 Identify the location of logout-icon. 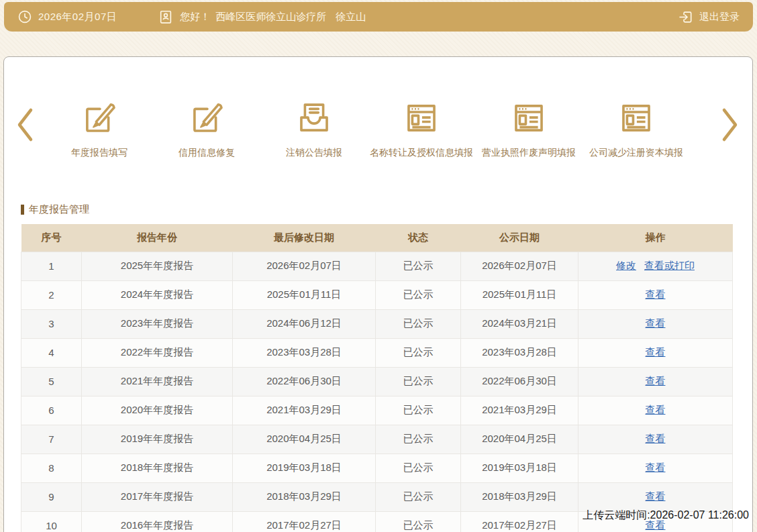
(686, 17).